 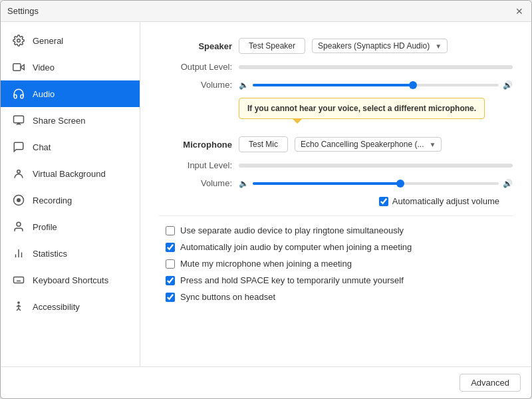 What do you see at coordinates (70, 67) in the screenshot?
I see `sidebar-item-video: Video` at bounding box center [70, 67].